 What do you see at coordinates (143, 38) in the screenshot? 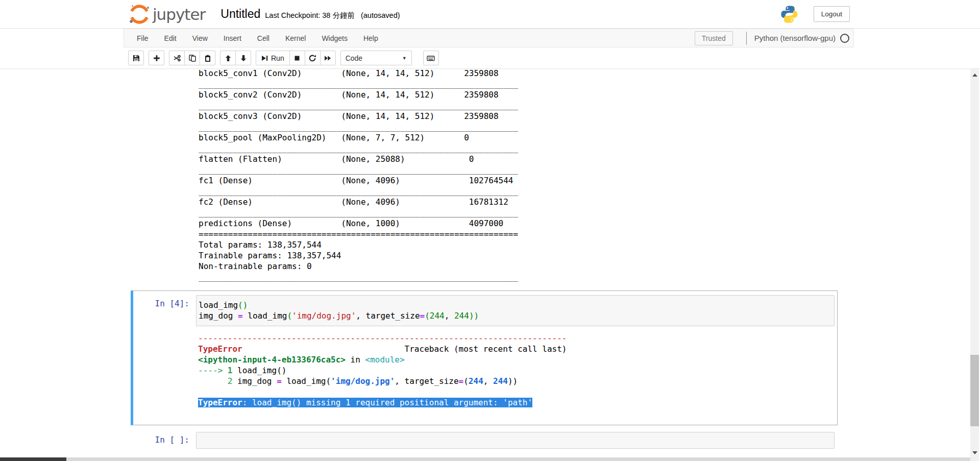
I see `menu-file: File` at bounding box center [143, 38].